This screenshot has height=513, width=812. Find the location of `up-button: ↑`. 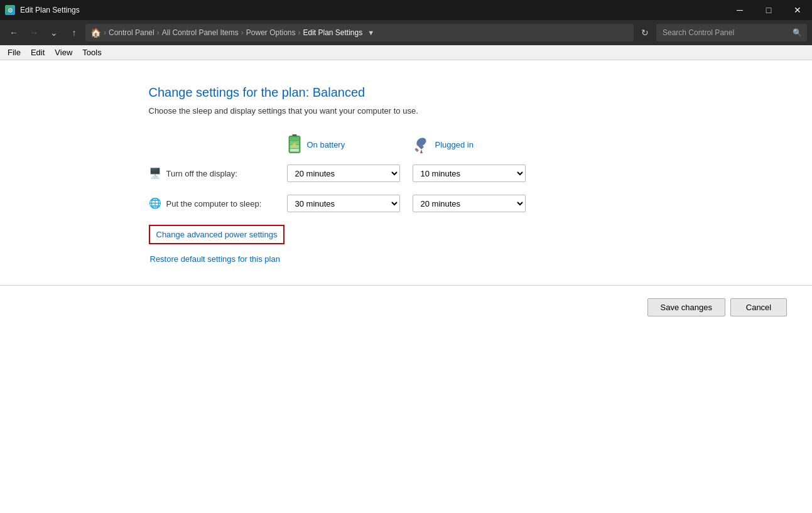

up-button: ↑ is located at coordinates (74, 33).